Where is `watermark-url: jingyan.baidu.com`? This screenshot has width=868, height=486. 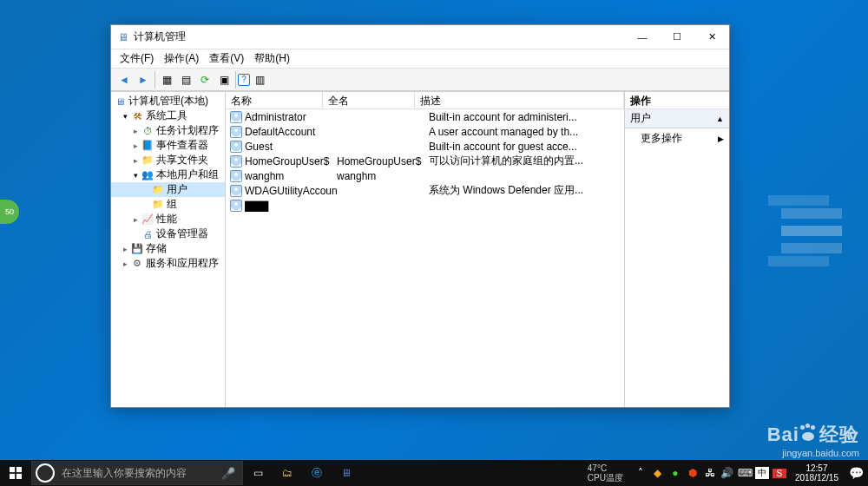
watermark-url: jingyan.baidu.com is located at coordinates (813, 453).